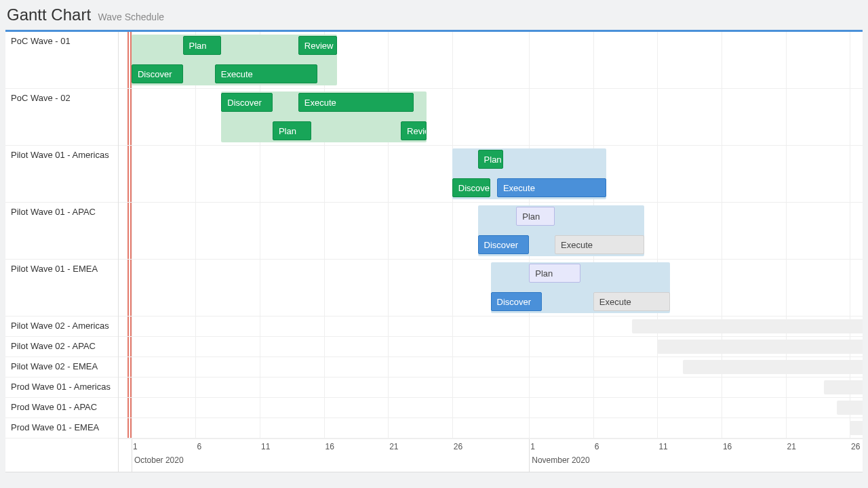 The width and height of the screenshot is (868, 488). What do you see at coordinates (62, 117) in the screenshot?
I see `row-label: PoC Wave - 02` at bounding box center [62, 117].